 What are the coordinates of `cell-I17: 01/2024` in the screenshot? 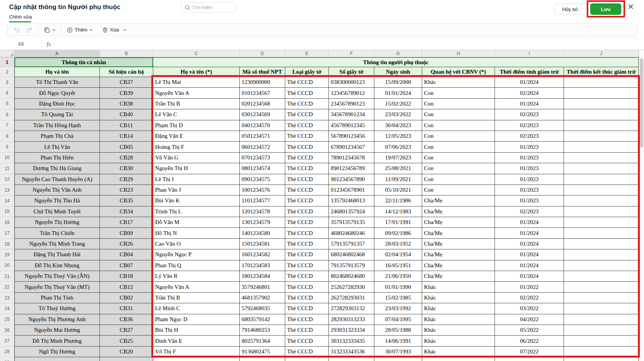 It's located at (529, 233).